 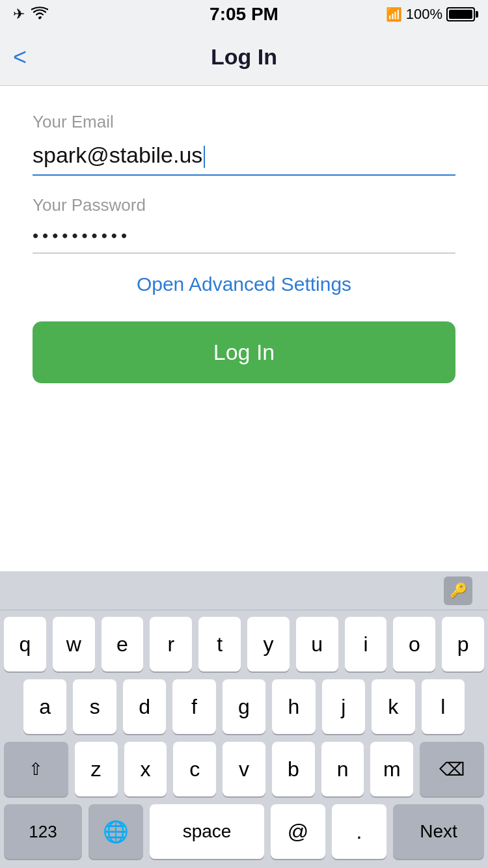 I want to click on key-z: z, so click(x=96, y=769).